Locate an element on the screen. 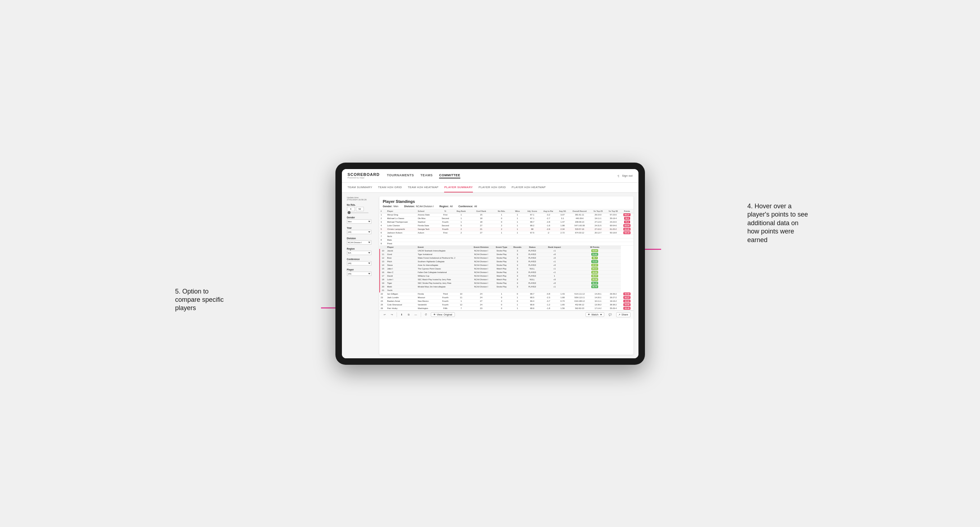 The width and height of the screenshot is (980, 527). table-row: 23 Jack Lundin Missouri Fourth 11 24 0 1… is located at coordinates (507, 297).